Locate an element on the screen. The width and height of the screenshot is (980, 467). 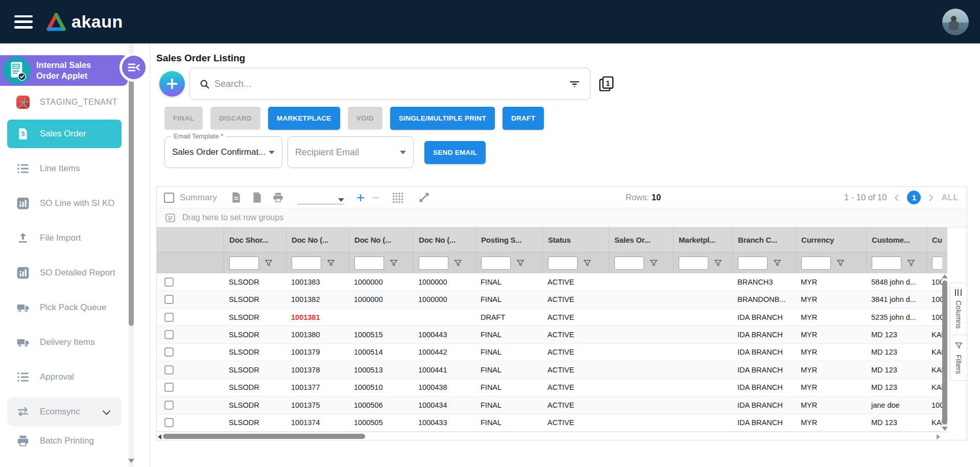
fullscreen-expand-icon is located at coordinates (424, 197).